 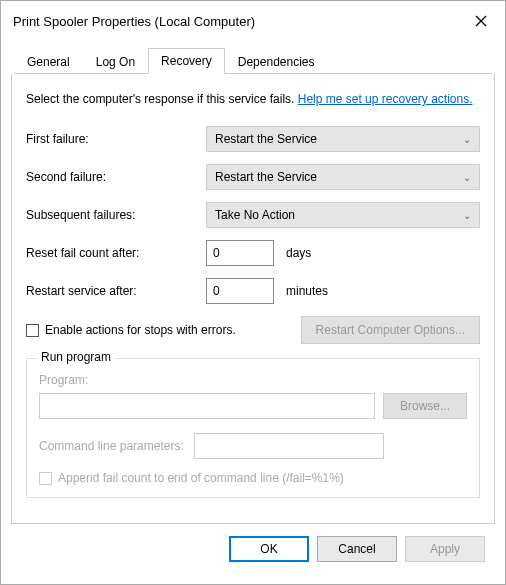 I want to click on first-failure-row: First failure: Restart the Service ⌄, so click(x=253, y=139).